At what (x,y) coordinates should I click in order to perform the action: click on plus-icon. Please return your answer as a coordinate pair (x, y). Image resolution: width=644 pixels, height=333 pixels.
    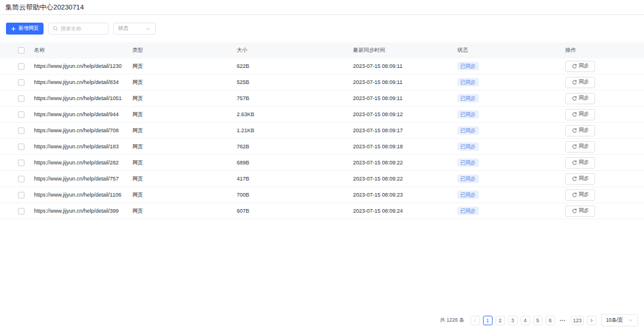
    Looking at the image, I should click on (13, 29).